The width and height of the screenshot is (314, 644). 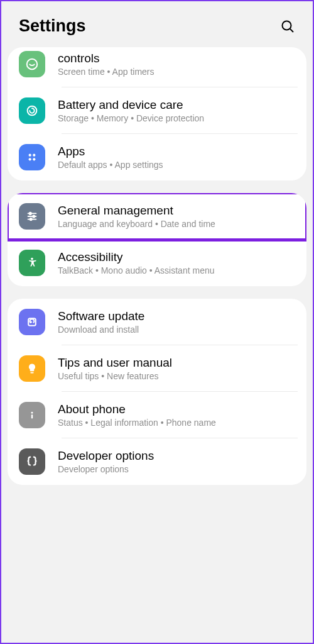 I want to click on item-subtitle: Download and install, so click(x=176, y=330).